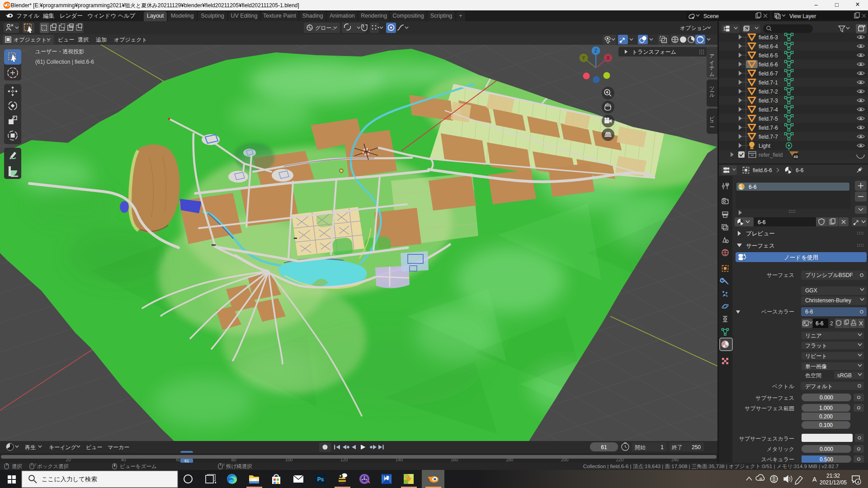 The width and height of the screenshot is (868, 488). I want to click on svg-text: Ps, so click(321, 479).